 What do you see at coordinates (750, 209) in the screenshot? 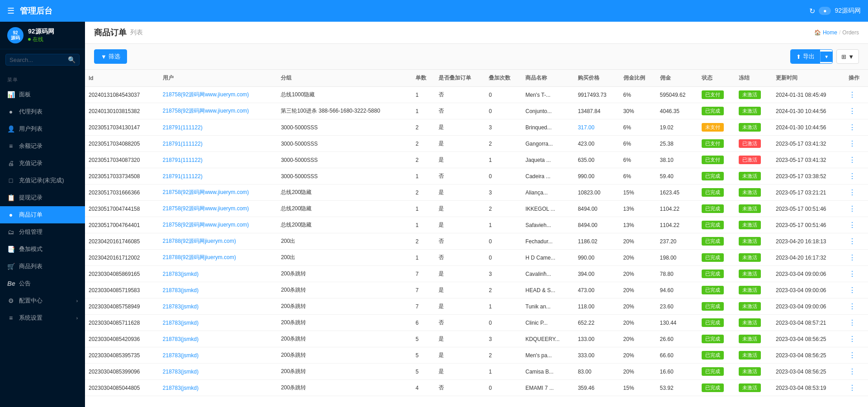
I see `frozen-badge: 未激活` at bounding box center [750, 209].